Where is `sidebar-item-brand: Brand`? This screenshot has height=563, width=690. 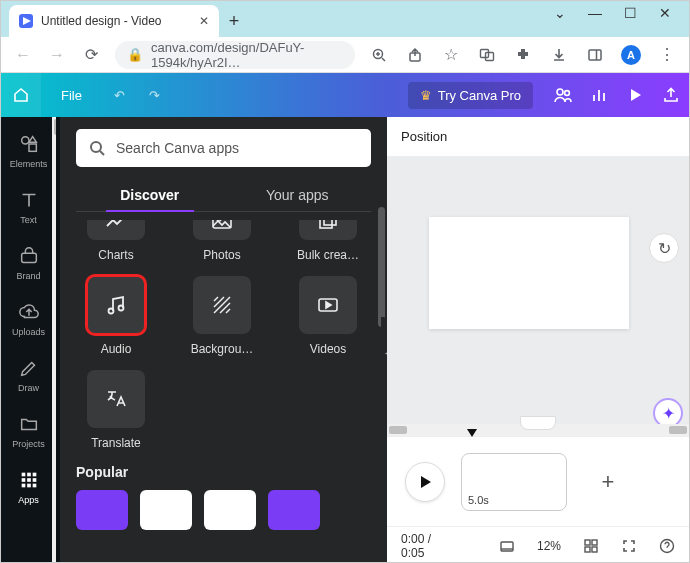 sidebar-item-brand: Brand is located at coordinates (28, 263).